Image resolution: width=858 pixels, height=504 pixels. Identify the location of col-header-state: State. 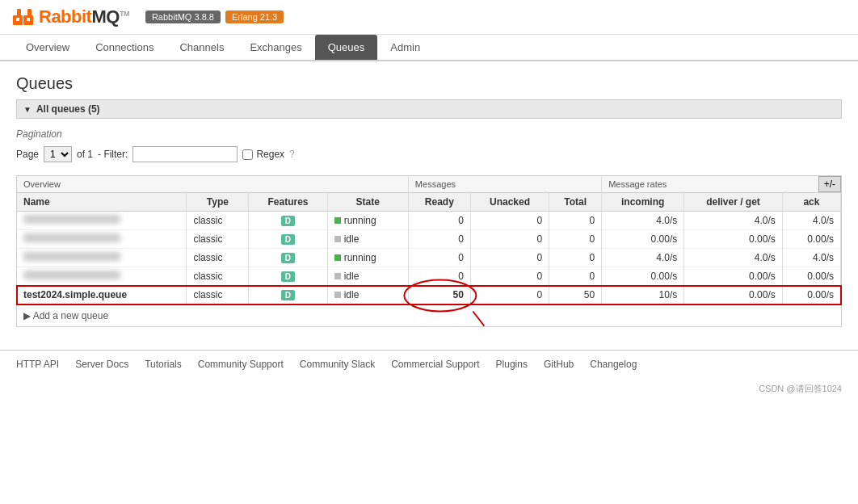
(368, 202).